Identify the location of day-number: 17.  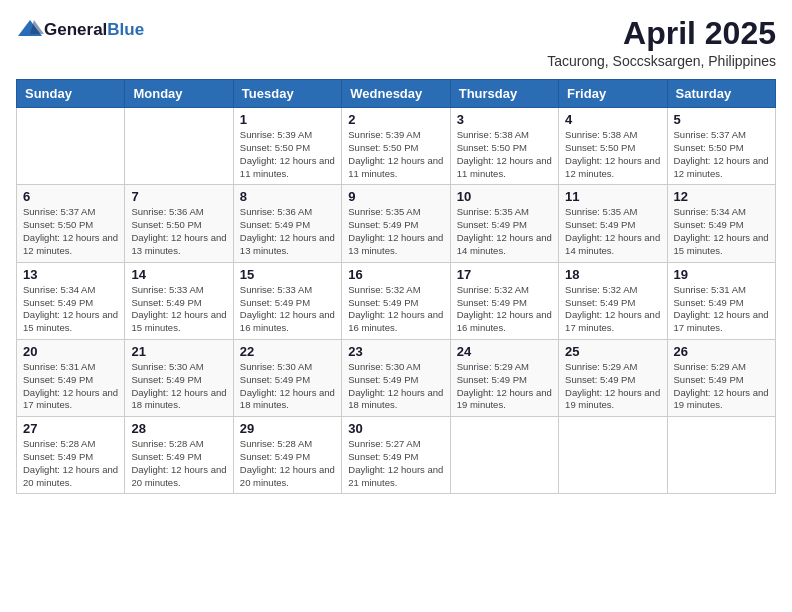
(504, 274).